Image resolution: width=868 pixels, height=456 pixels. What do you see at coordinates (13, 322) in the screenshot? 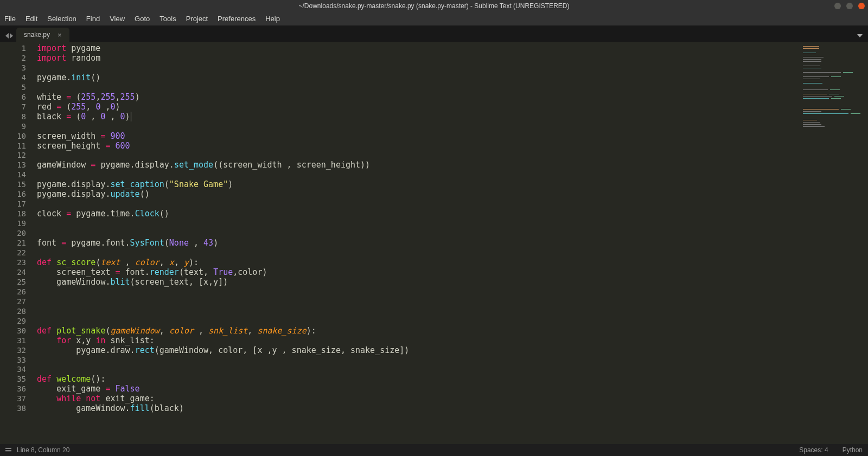
I see `line-number: 29` at bounding box center [13, 322].